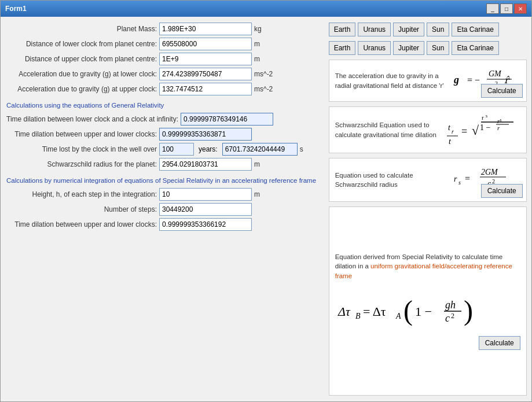 The height and width of the screenshot is (402, 532). Describe the element at coordinates (343, 48) in the screenshot. I see `earth-btn-2: Earth` at that location.